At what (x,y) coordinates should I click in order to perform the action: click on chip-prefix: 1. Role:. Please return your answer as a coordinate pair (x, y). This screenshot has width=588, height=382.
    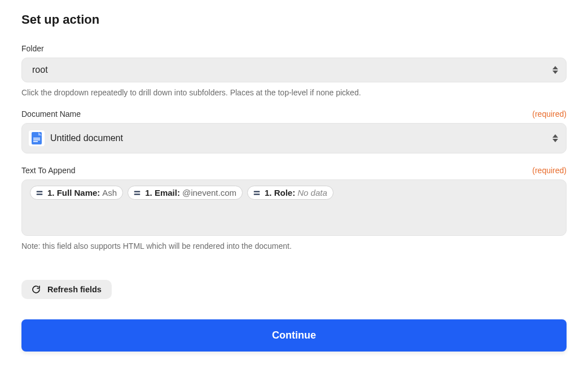
    Looking at the image, I should click on (280, 193).